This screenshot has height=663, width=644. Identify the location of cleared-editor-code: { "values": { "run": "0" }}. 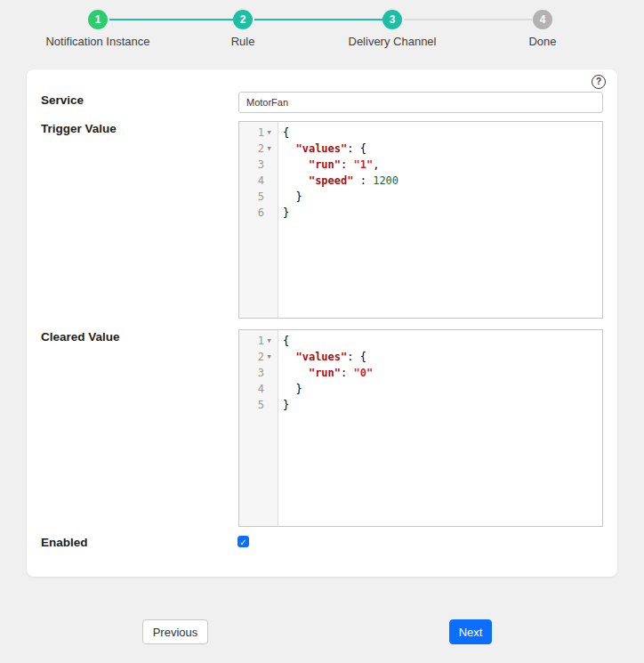
(440, 428).